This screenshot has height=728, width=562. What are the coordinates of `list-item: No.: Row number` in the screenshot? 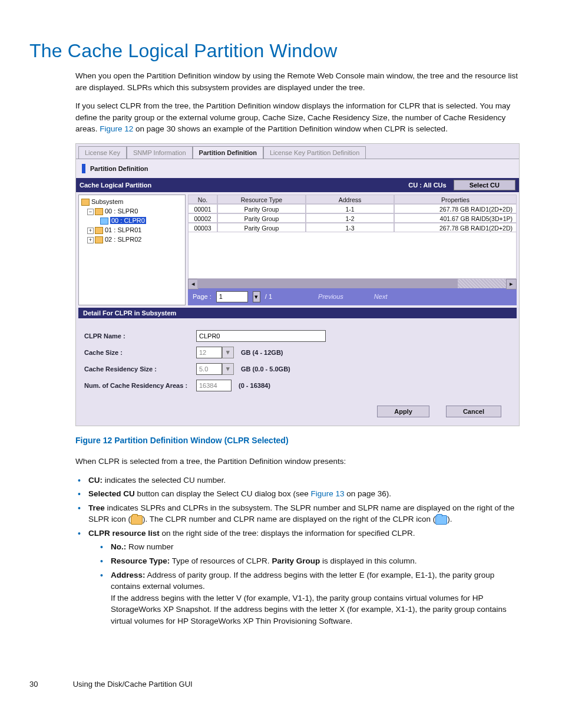 It's located at (316, 547).